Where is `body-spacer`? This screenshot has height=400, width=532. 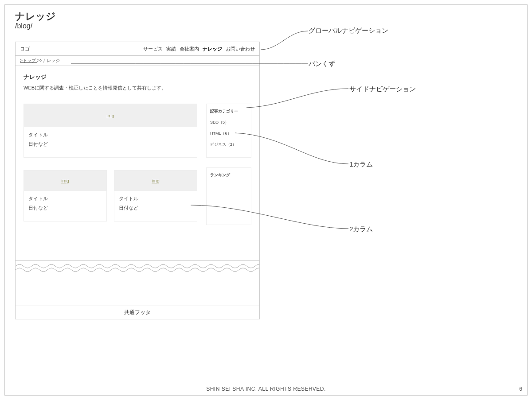 body-spacer is located at coordinates (137, 290).